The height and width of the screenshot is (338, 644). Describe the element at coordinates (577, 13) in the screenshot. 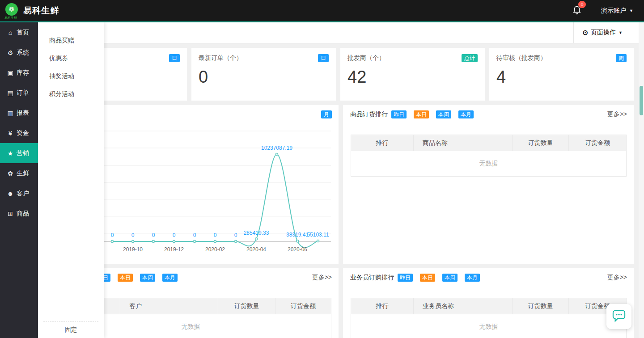

I see `bell-icon` at that location.